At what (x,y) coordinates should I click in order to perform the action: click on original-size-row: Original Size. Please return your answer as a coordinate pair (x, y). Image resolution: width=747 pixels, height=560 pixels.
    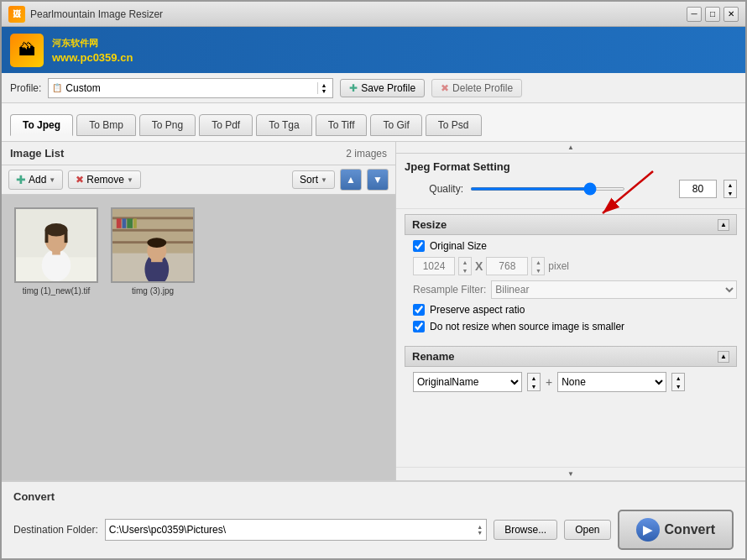
    Looking at the image, I should click on (571, 246).